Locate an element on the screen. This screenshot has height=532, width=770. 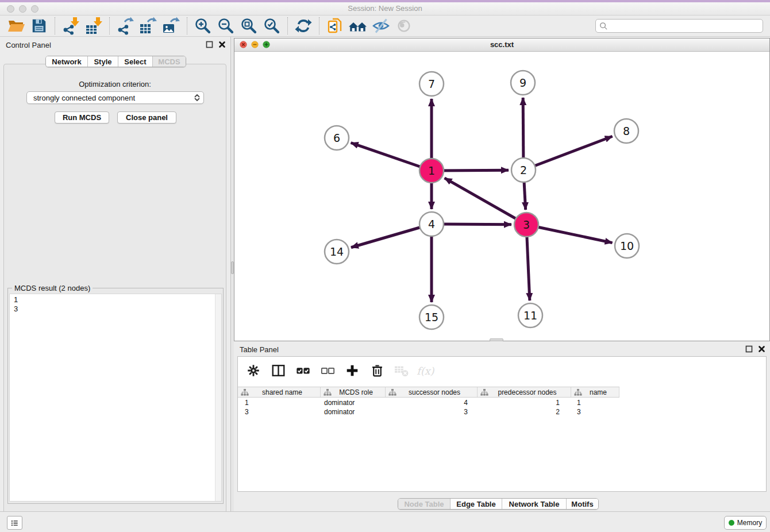
mcds-result-textarea: 1 3 is located at coordinates (116, 398).